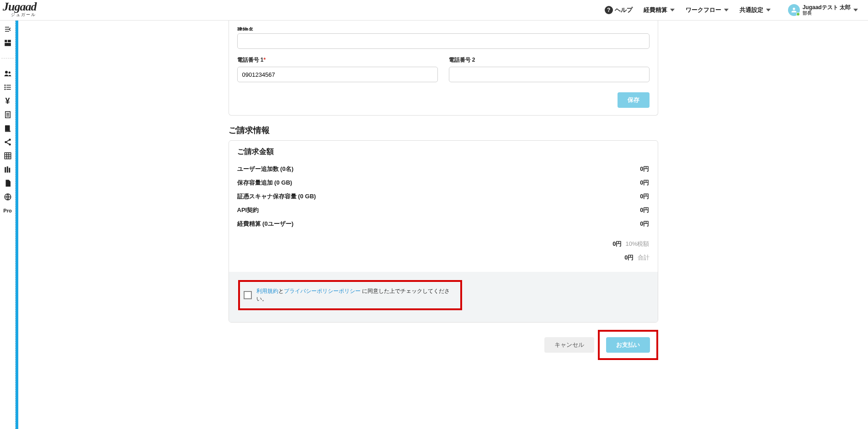  I want to click on phone2-input, so click(549, 74).